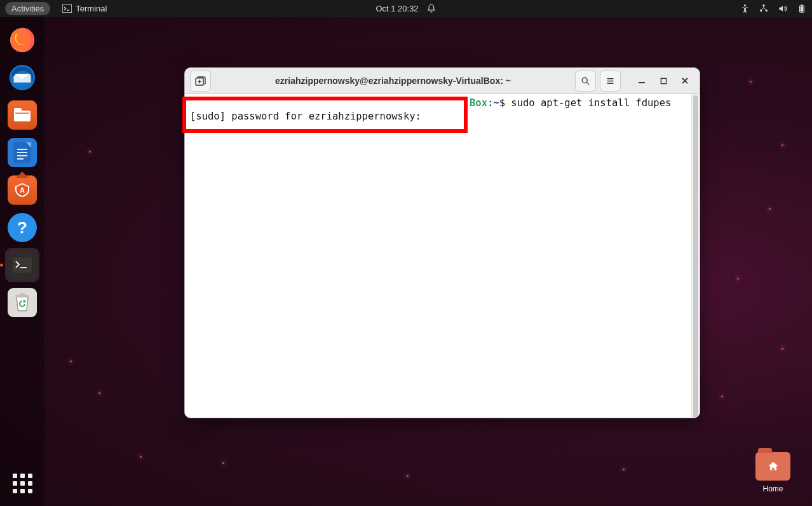  Describe the element at coordinates (22, 190) in the screenshot. I see `software-icon: A` at that location.